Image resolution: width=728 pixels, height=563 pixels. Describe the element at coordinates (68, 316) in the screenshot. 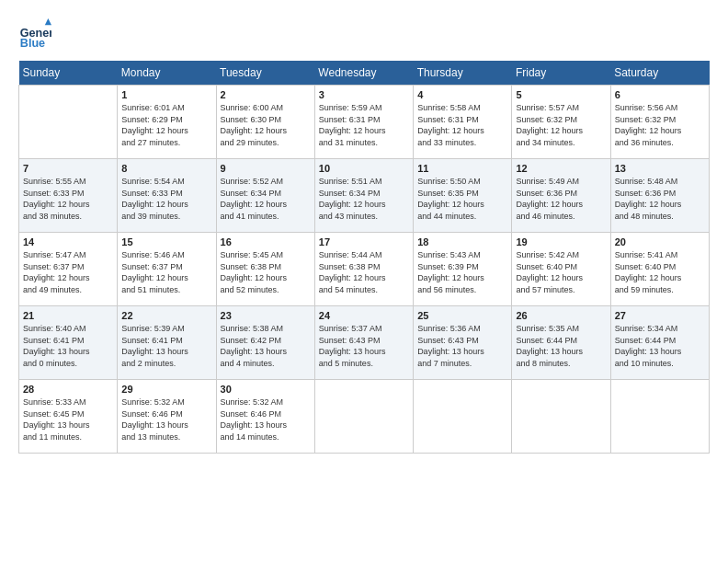

I see `day-number: 21` at that location.